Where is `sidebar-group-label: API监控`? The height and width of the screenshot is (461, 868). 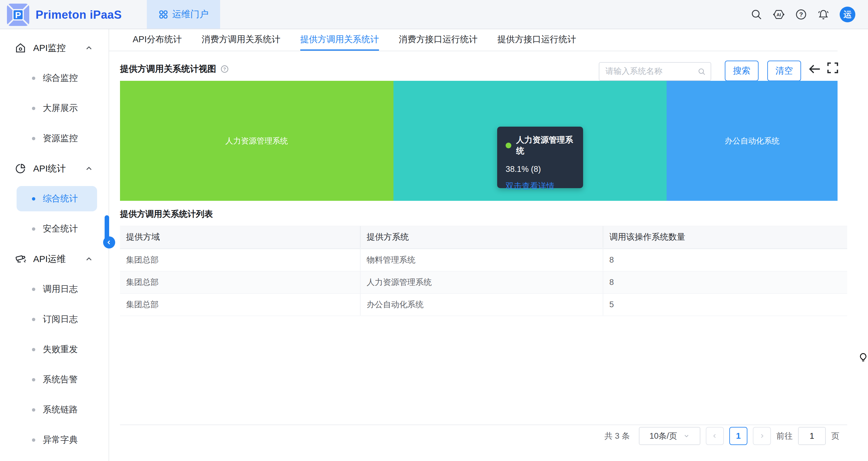
sidebar-group-label: API监控 is located at coordinates (59, 48).